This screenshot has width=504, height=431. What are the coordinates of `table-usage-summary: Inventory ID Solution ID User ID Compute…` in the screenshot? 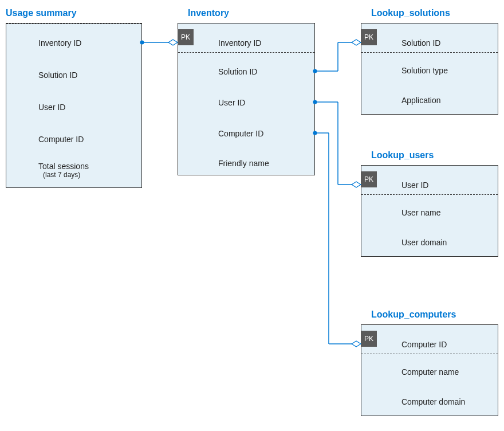 It's located at (74, 105).